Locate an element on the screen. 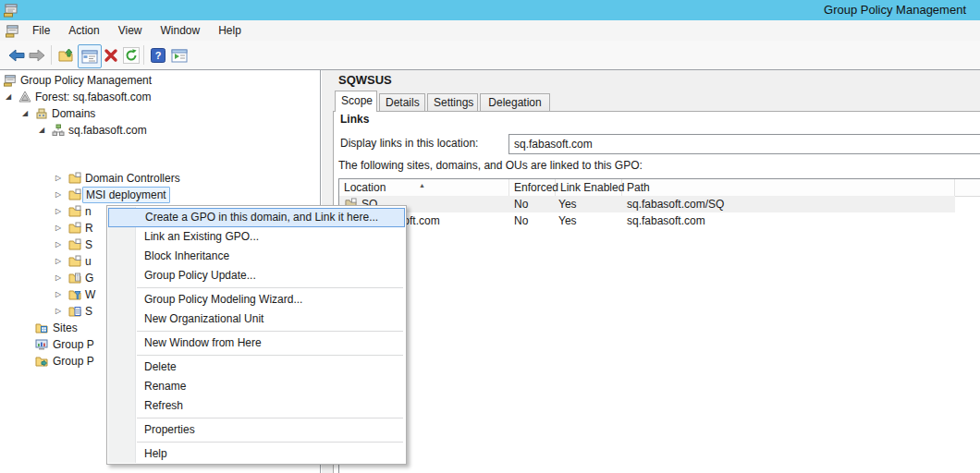  tab-settings: Settings is located at coordinates (453, 102).